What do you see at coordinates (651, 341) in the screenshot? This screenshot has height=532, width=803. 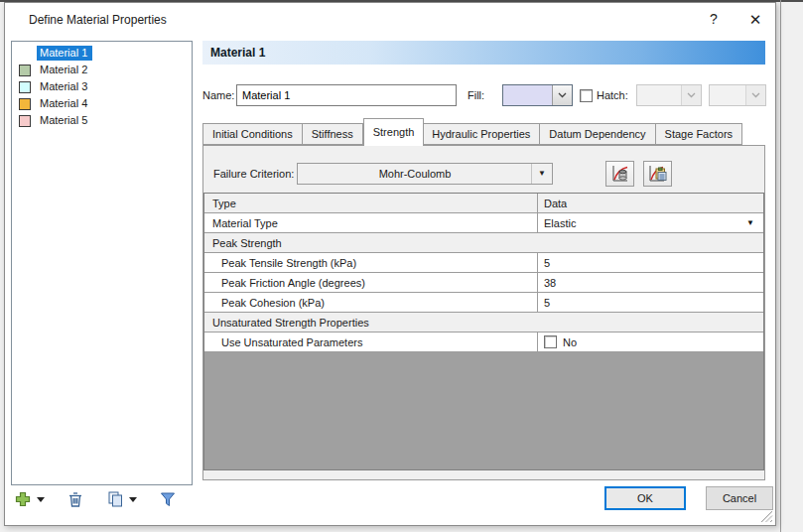 I see `property-value-cell: No` at bounding box center [651, 341].